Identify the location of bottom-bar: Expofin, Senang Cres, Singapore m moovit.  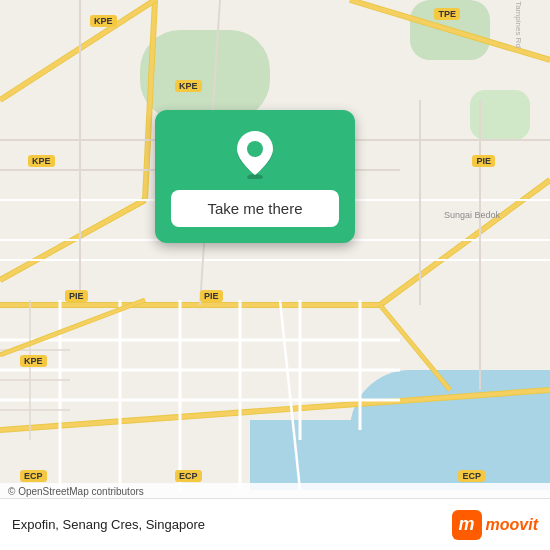
(275, 524).